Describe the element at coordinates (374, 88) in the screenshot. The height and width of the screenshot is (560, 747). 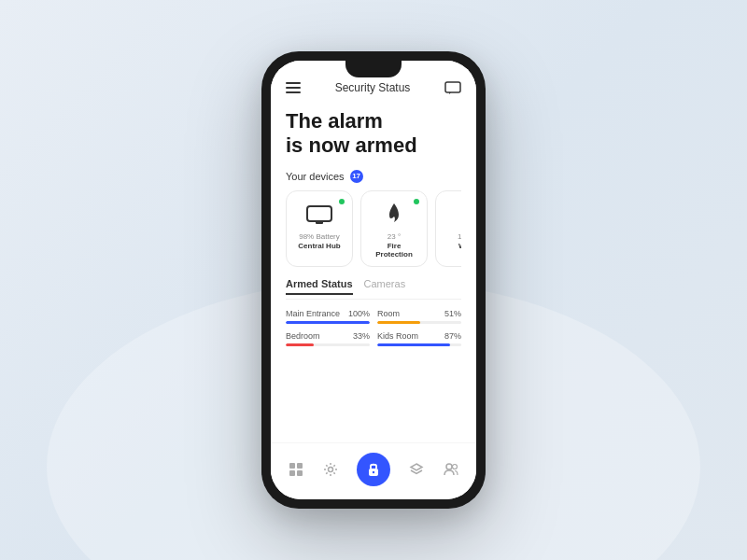
I see `header-title: Security Status` at that location.